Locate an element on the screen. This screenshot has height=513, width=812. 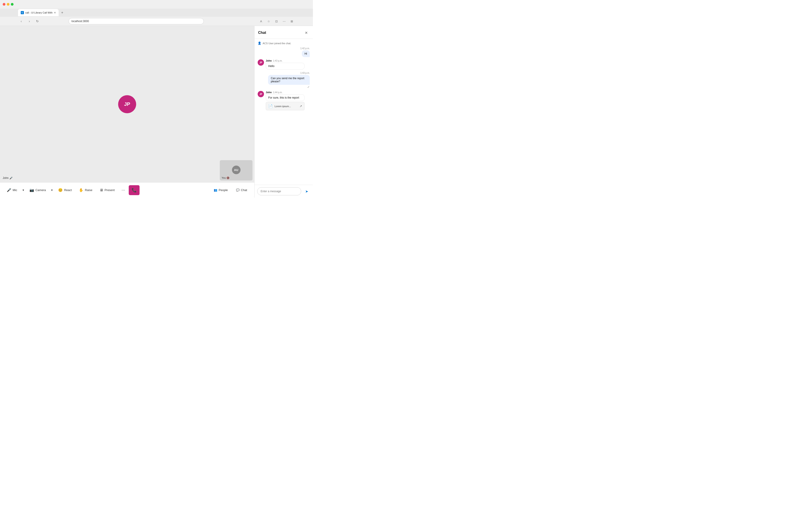
camera-label: Camera is located at coordinates (40, 190).